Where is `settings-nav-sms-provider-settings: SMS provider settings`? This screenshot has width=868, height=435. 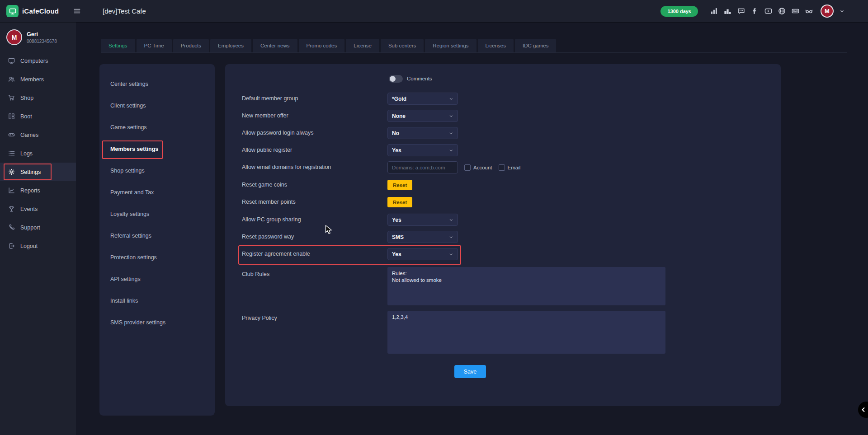 settings-nav-sms-provider-settings: SMS provider settings is located at coordinates (157, 323).